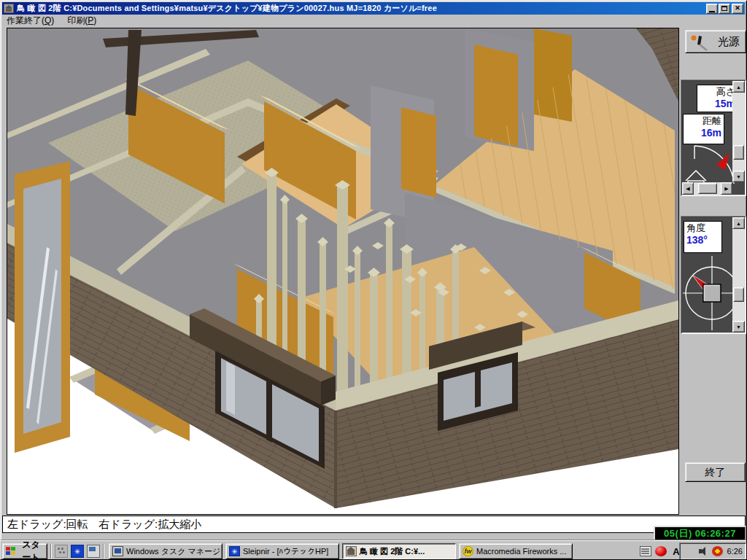 This screenshot has width=747, height=560. I want to click on height-distance-panel: 高さ 15m 距離 16m ▲ ▼ ◀ ▶, so click(713, 138).